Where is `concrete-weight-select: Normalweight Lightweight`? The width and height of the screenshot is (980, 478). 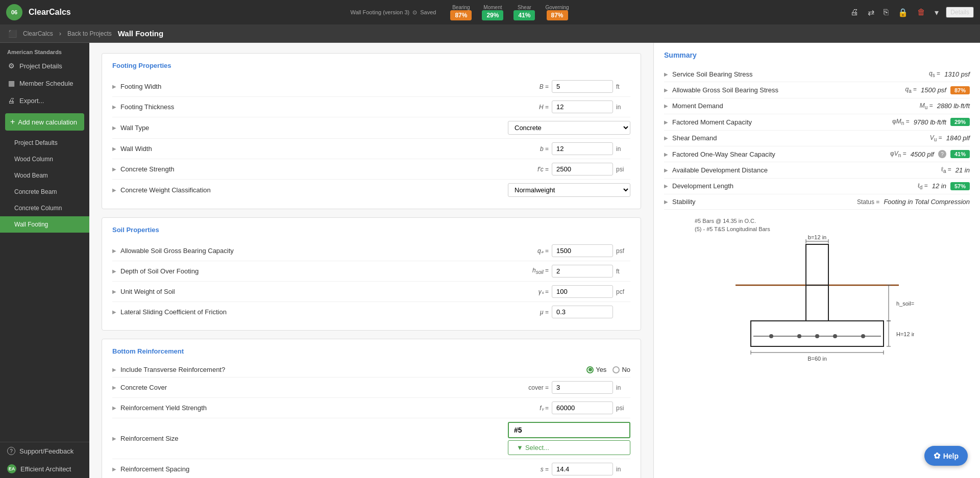
concrete-weight-select: Normalweight Lightweight is located at coordinates (569, 190).